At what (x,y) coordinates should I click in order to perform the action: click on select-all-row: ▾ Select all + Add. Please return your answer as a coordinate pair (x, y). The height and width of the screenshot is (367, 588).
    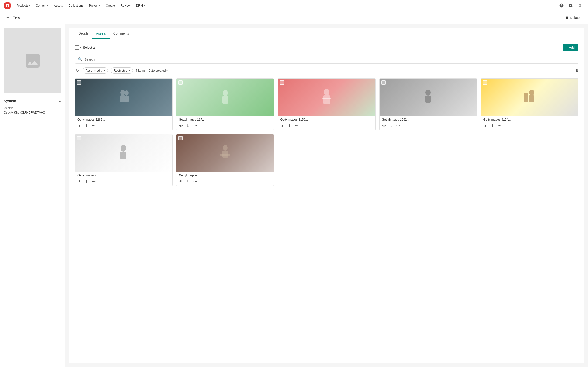
    Looking at the image, I should click on (327, 48).